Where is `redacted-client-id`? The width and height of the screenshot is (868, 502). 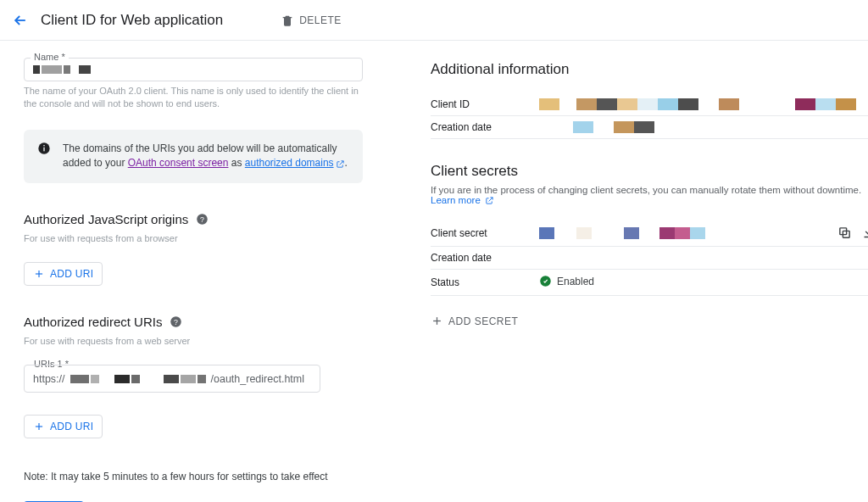
redacted-client-id is located at coordinates (704, 104).